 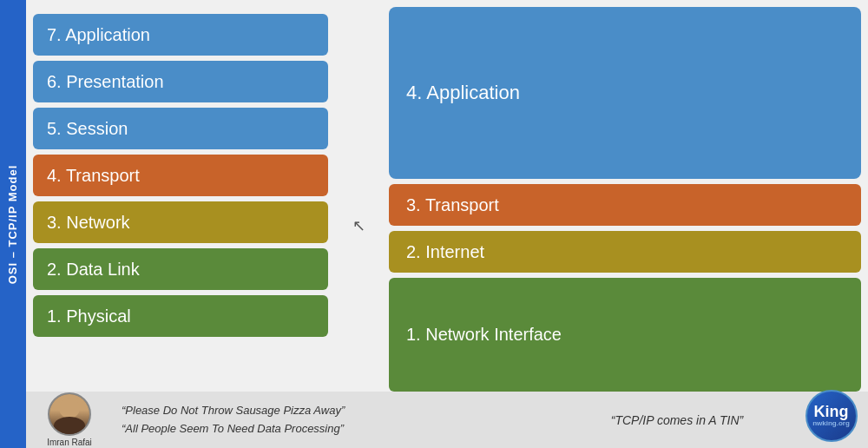 What do you see at coordinates (13, 224) in the screenshot?
I see `vertical-label-bar: OSI – TCP/IP Model` at bounding box center [13, 224].